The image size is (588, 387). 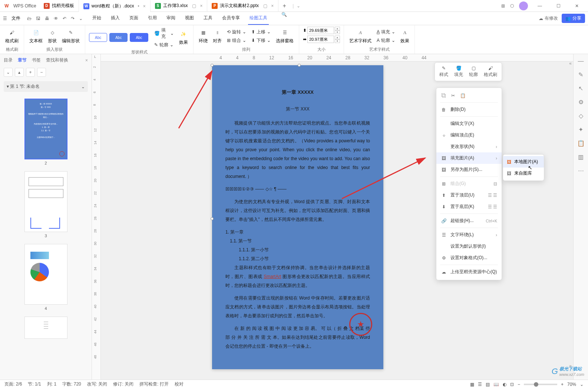 What do you see at coordinates (98, 37) in the screenshot?
I see `shape-style-1: Abc` at bounding box center [98, 37].